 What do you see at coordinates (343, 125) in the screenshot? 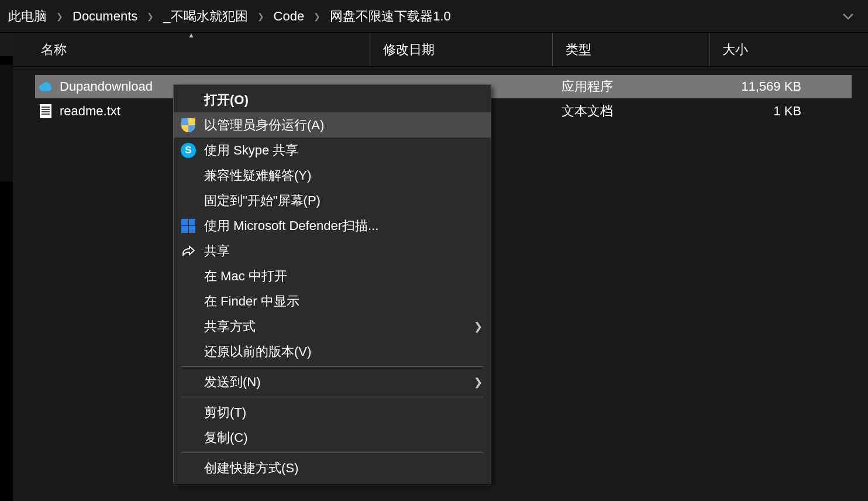
I see `menu-label: 以管理员身份运行(A)` at bounding box center [343, 125].